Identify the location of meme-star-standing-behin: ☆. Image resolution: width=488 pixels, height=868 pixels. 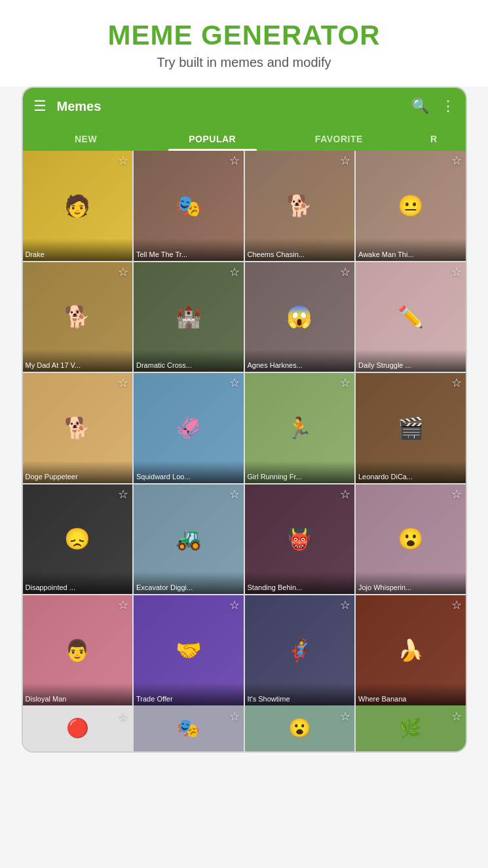
(345, 494).